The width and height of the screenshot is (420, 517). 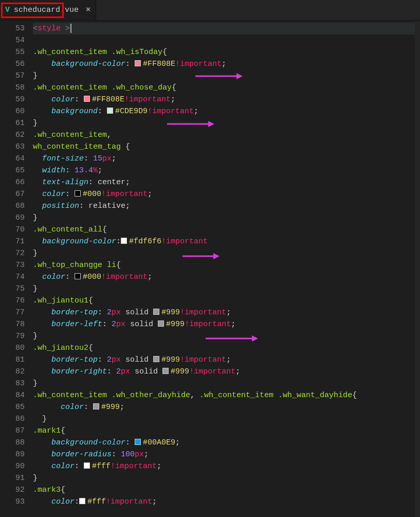 I want to click on code-line, so click(x=226, y=40).